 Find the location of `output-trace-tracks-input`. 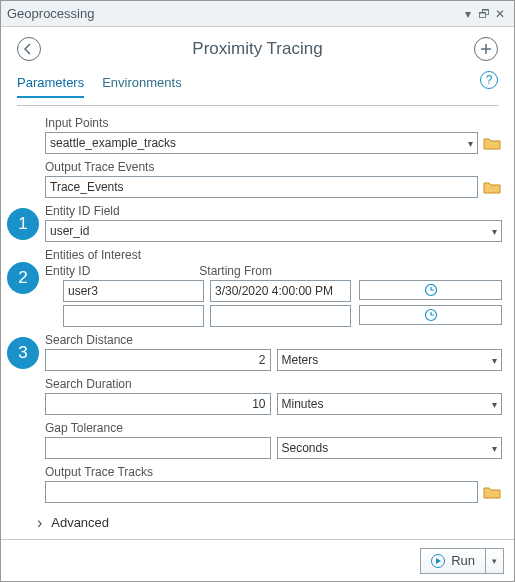

output-trace-tracks-input is located at coordinates (262, 492).